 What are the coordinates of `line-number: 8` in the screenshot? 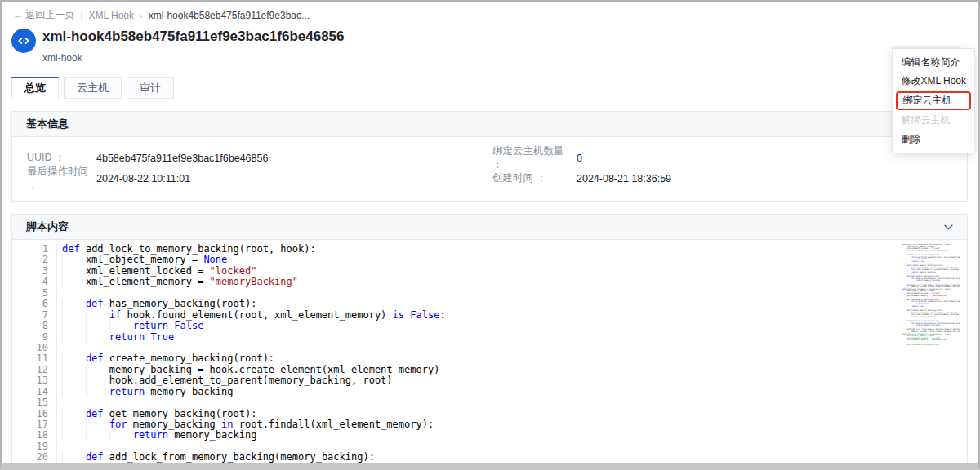 It's located at (30, 326).